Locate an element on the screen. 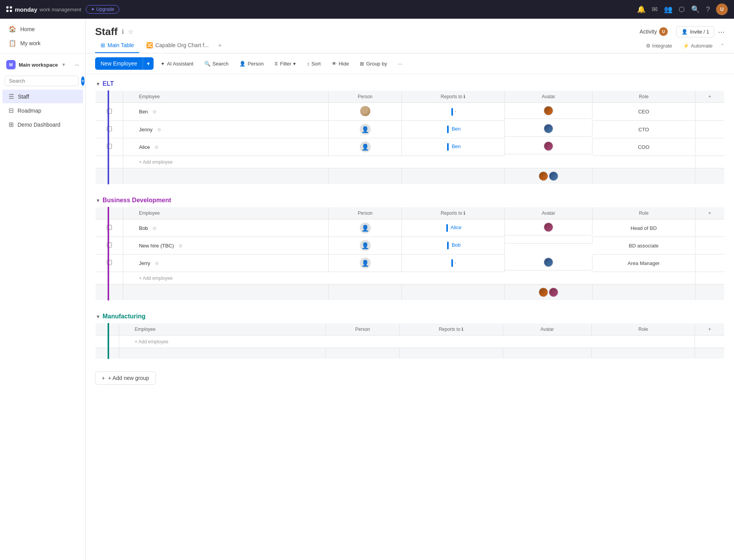 The height and width of the screenshot is (560, 734). app-name: monday is located at coordinates (26, 9).